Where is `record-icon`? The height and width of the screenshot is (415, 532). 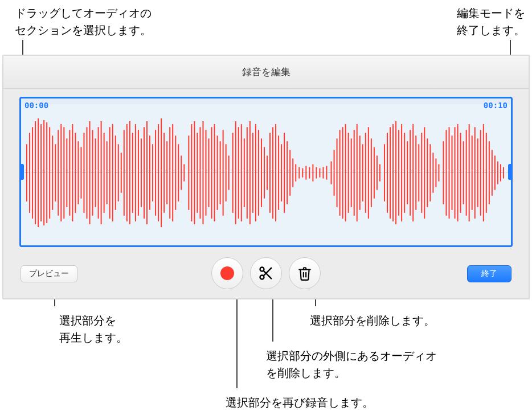
record-icon is located at coordinates (227, 273).